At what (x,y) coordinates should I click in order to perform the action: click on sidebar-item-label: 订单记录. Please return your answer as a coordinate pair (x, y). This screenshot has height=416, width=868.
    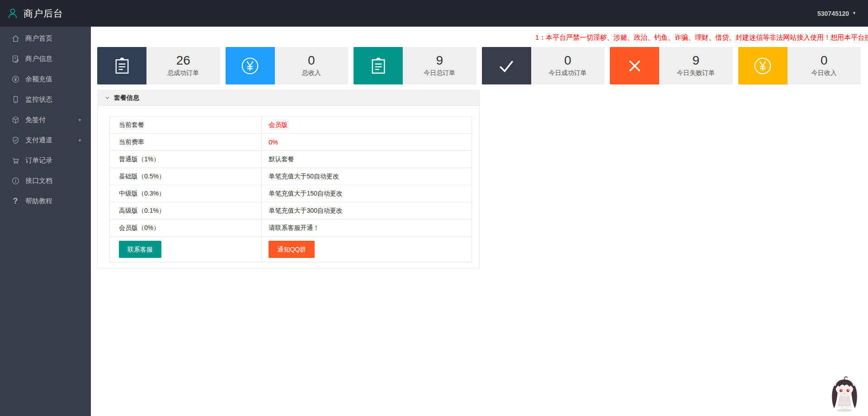
    Looking at the image, I should click on (53, 161).